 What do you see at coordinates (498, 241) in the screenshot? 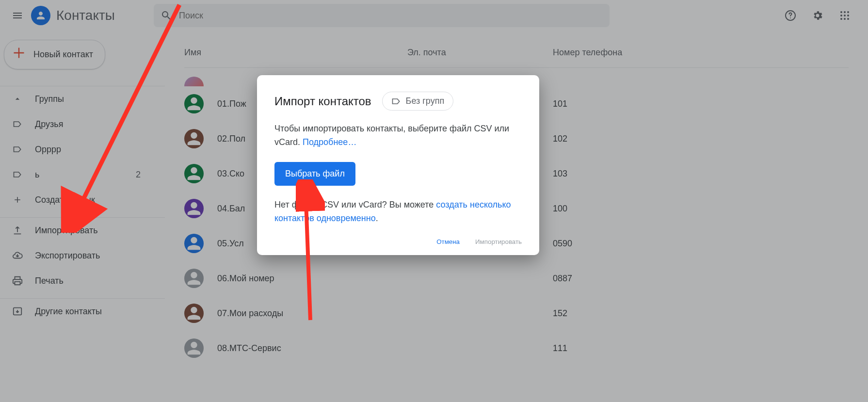
I see `import-button: Импортировать` at bounding box center [498, 241].